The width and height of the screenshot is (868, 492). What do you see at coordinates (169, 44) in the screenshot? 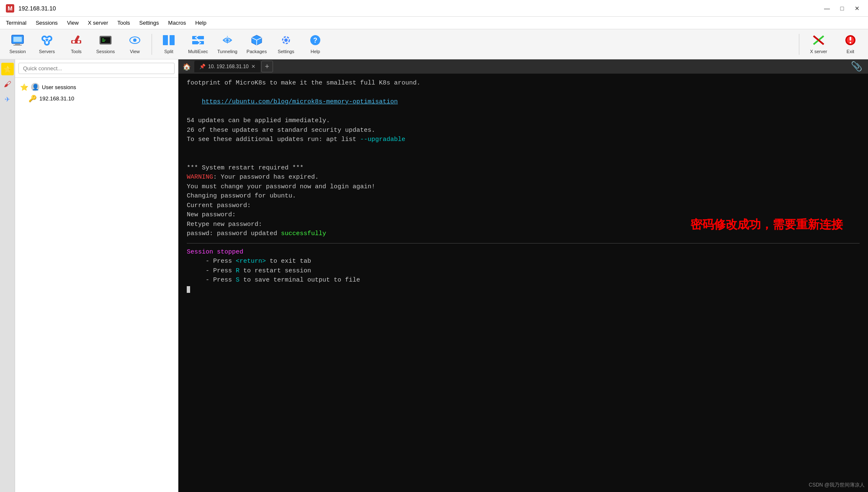
I see `split-button: Split` at bounding box center [169, 44].